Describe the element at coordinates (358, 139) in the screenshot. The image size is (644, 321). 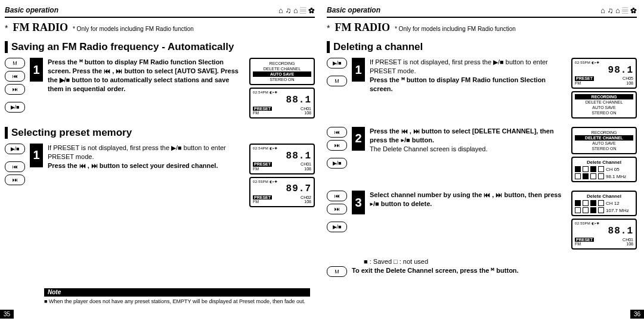
I see `step-number-2: 2` at that location.